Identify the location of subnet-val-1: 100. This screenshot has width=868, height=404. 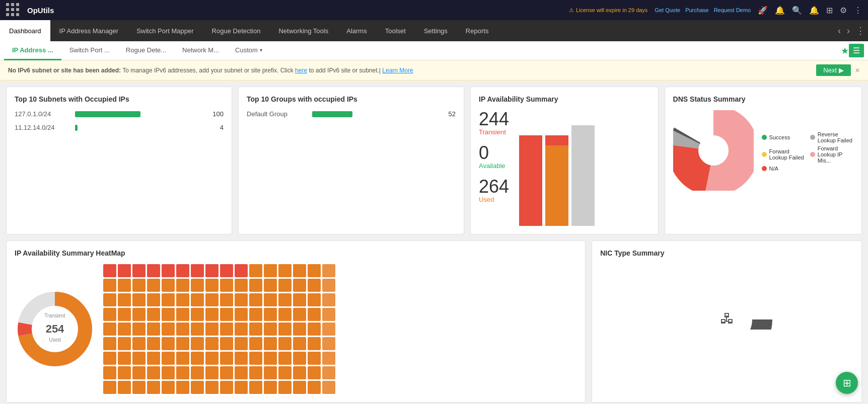
(216, 114).